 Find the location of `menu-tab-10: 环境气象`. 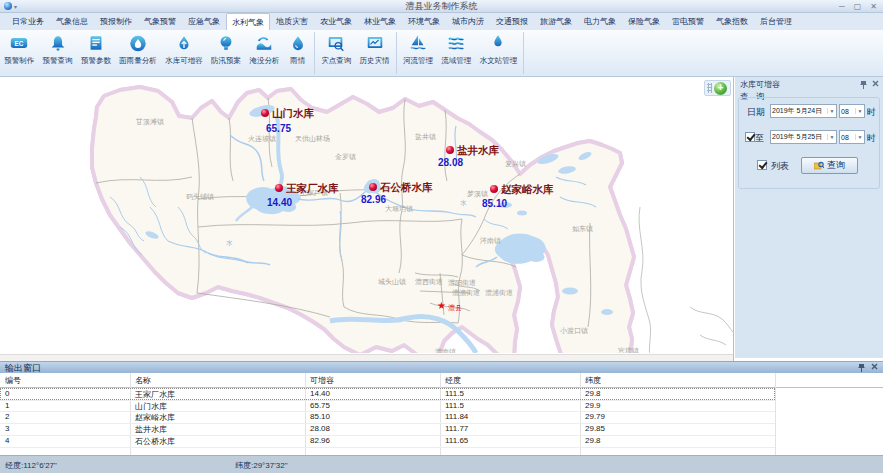

menu-tab-10: 环境气象 is located at coordinates (424, 22).